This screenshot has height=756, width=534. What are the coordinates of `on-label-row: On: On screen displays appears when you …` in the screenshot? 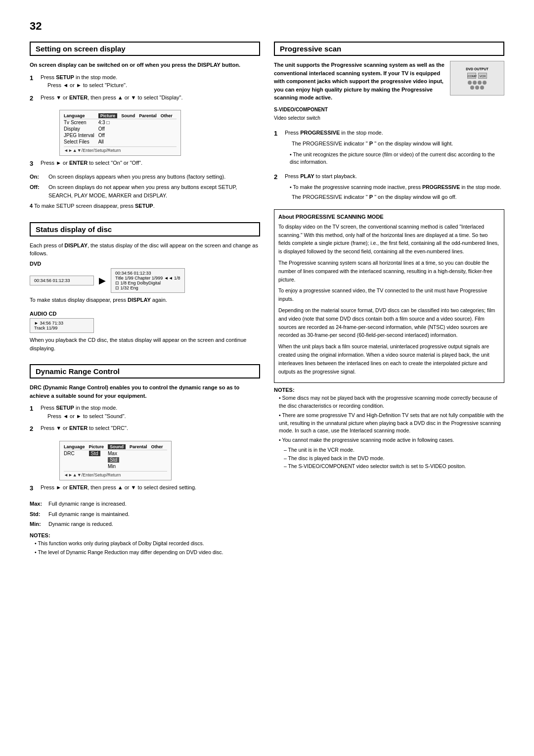 It's located at (145, 177).